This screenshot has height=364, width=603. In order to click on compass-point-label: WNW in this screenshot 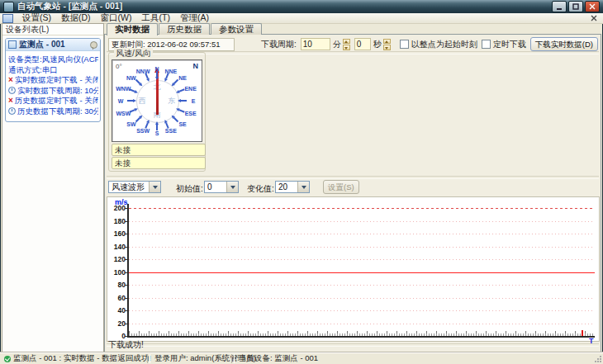, I will do `click(123, 89)`.